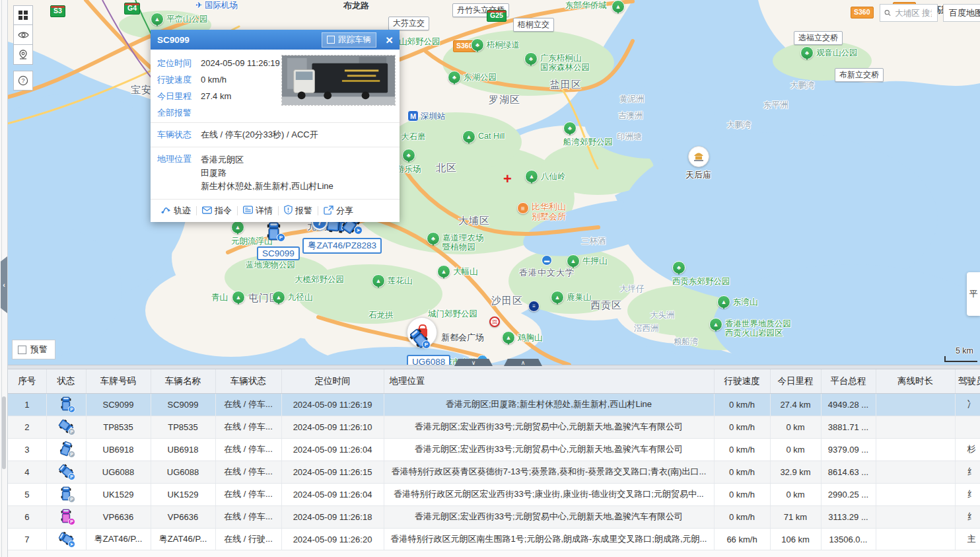 This screenshot has height=557, width=980. I want to click on cell-time: 2024-05-09 11:26:20, so click(333, 539).